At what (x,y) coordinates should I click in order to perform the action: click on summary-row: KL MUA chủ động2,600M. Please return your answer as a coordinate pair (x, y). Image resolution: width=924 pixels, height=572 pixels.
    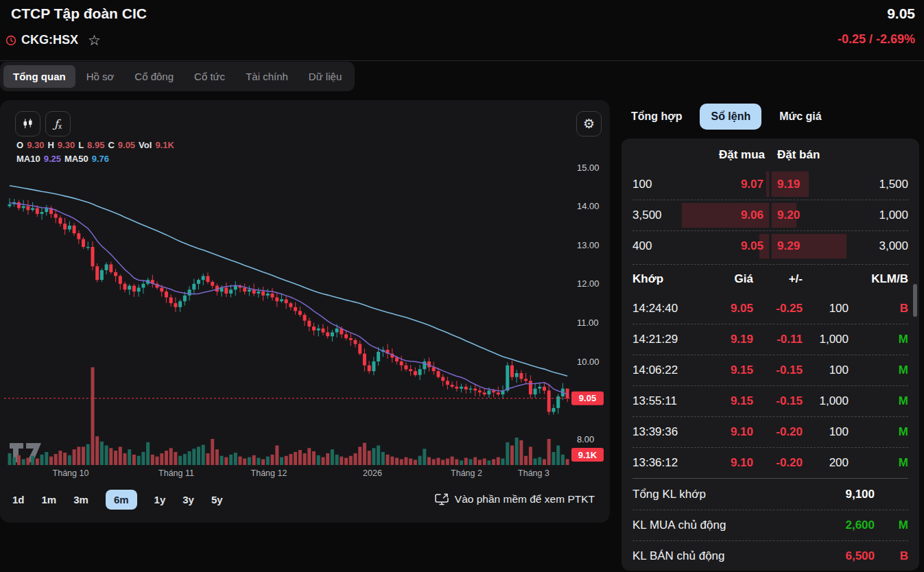
    Looking at the image, I should click on (770, 525).